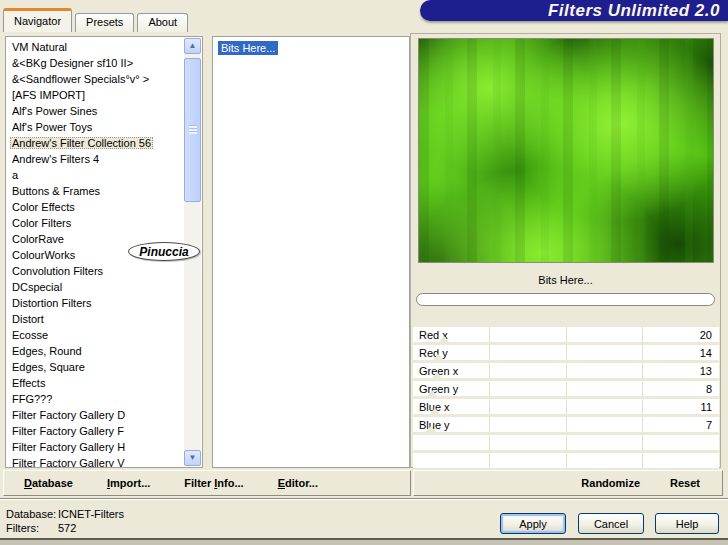  Describe the element at coordinates (709, 389) in the screenshot. I see `parameter-value: 8` at that location.